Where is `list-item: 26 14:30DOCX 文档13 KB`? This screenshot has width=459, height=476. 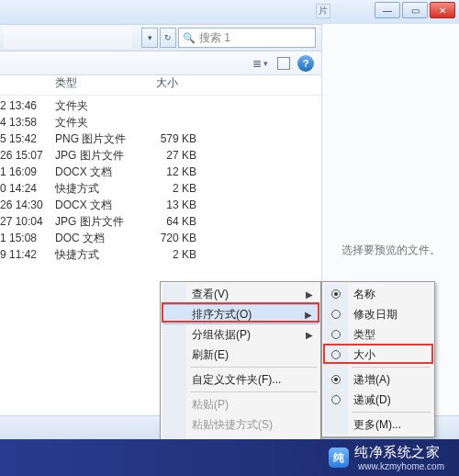 list-item: 26 14:30DOCX 文档13 KB is located at coordinates (161, 205).